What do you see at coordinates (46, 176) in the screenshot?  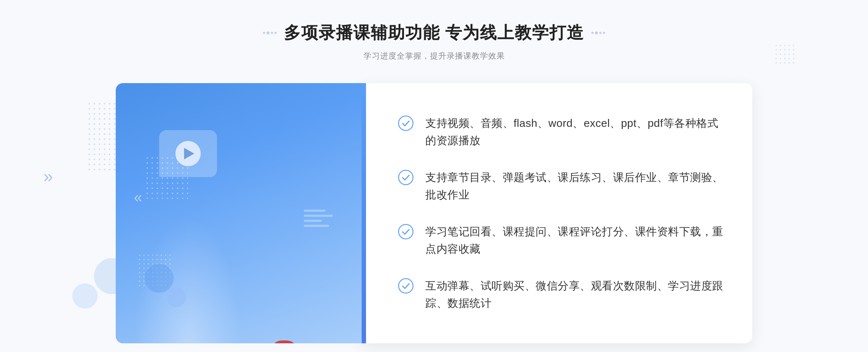 I see `deco-chevron-left: »` at bounding box center [46, 176].